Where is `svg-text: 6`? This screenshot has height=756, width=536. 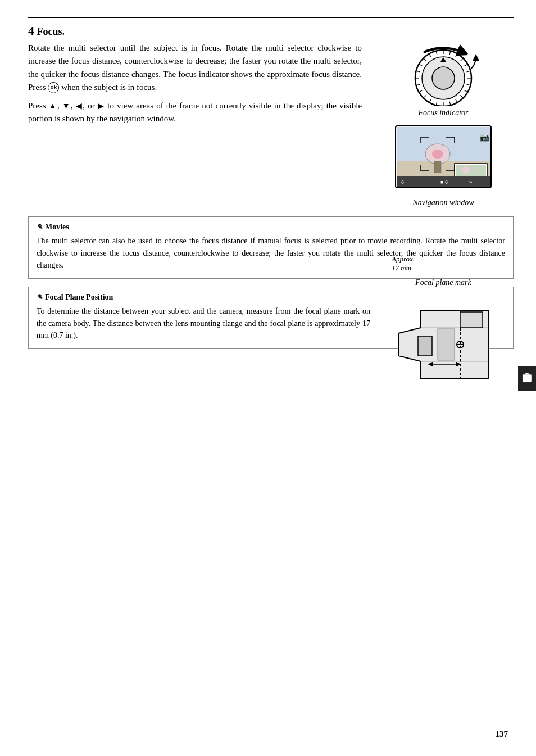 svg-text: 6 is located at coordinates (402, 182).